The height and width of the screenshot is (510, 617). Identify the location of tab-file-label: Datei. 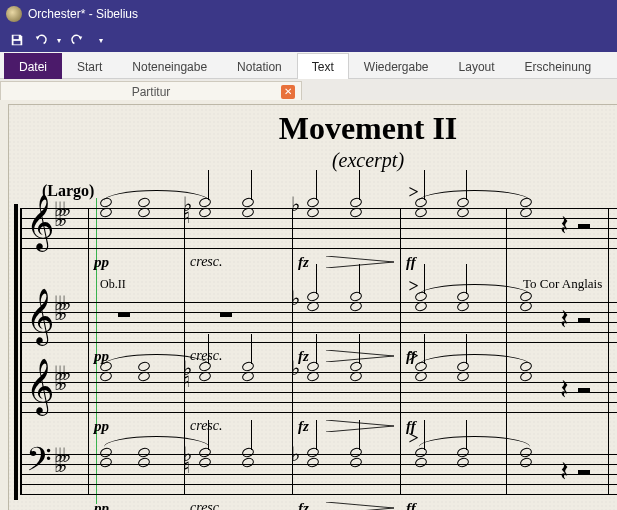
(33, 67).